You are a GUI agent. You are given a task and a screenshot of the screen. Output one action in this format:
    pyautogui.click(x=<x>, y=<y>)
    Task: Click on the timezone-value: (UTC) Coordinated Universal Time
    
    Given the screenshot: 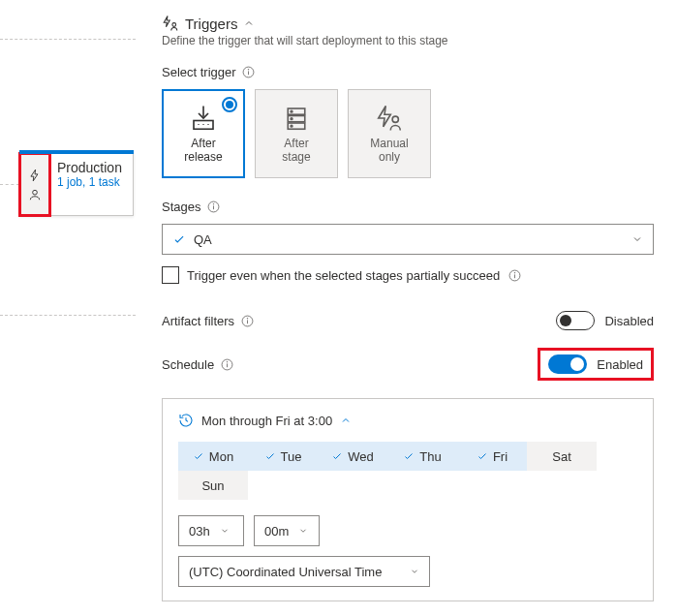 What is the action you would take?
    pyautogui.click(x=285, y=571)
    